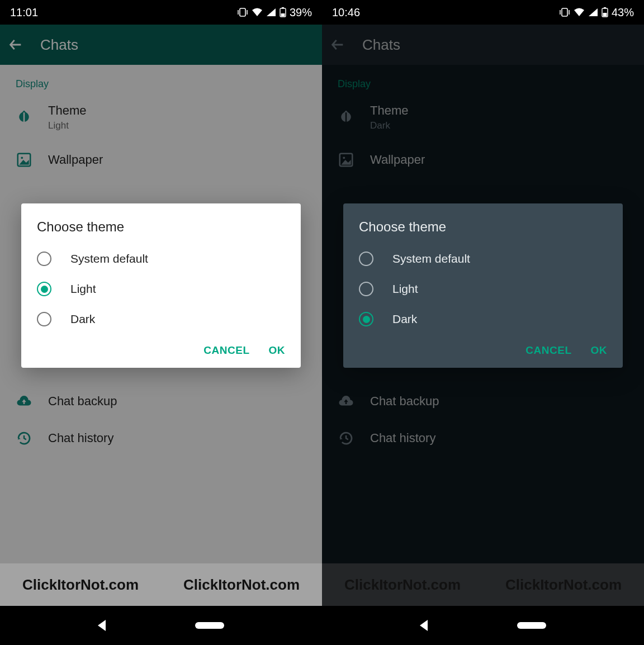 The image size is (644, 645). Describe the element at coordinates (161, 12) in the screenshot. I see `status-bar: 11:01 39%` at that location.